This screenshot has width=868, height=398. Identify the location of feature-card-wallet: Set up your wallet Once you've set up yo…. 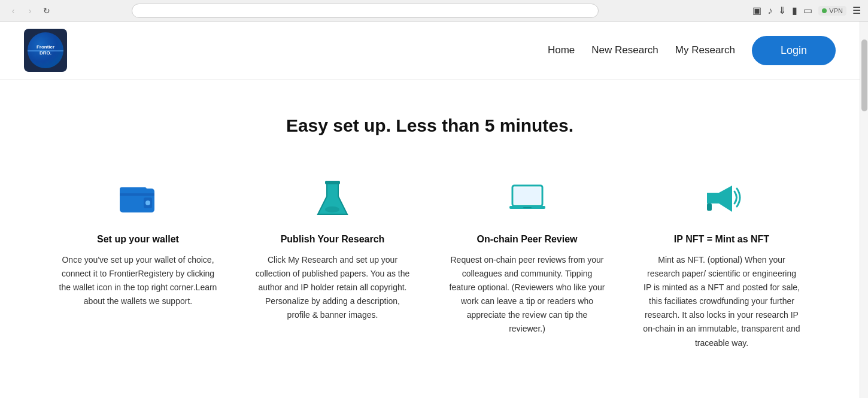
(138, 264).